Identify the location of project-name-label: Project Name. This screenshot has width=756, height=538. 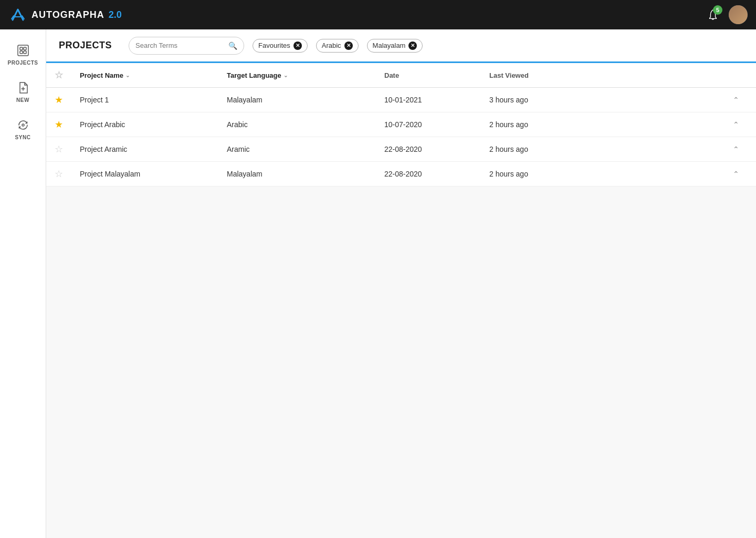
(102, 76).